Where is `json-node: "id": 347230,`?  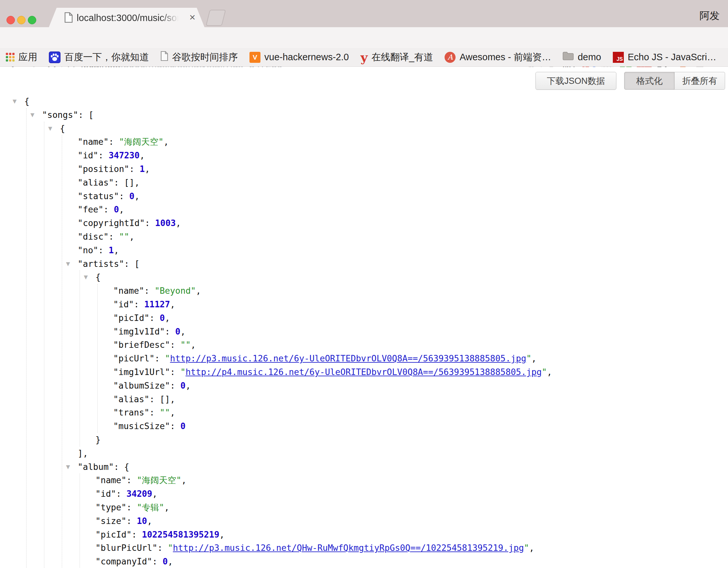
json-node: "id": 347230, is located at coordinates (315, 155).